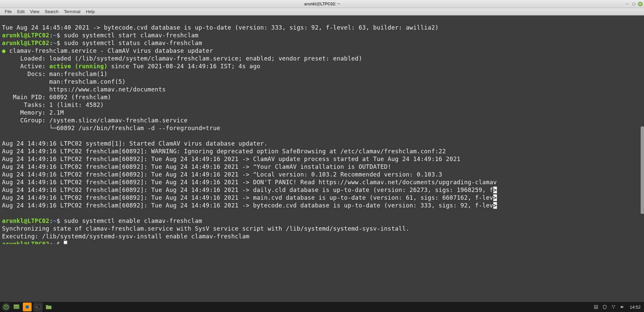  I want to click on window-titlebar: arunkl@LTPC02: ~ ─ ▢ ✕, so click(322, 4).